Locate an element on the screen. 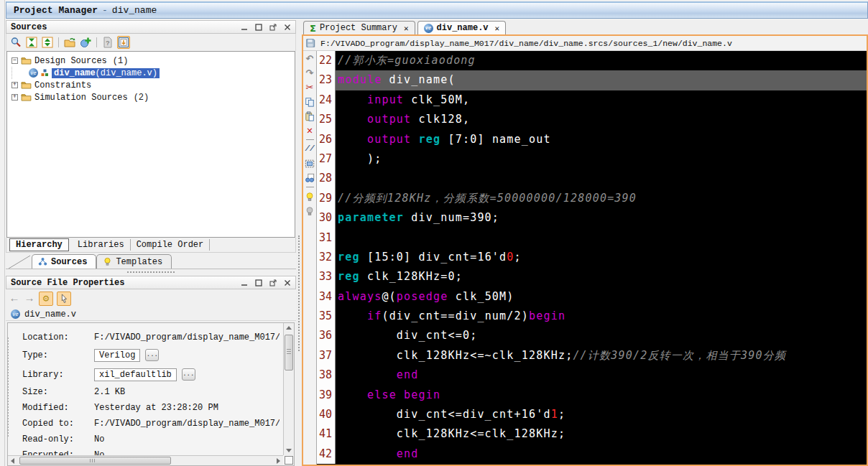 This screenshot has width=868, height=466. code-line: 32reg [15:0] div_cnt=16'd0; is located at coordinates (592, 257).